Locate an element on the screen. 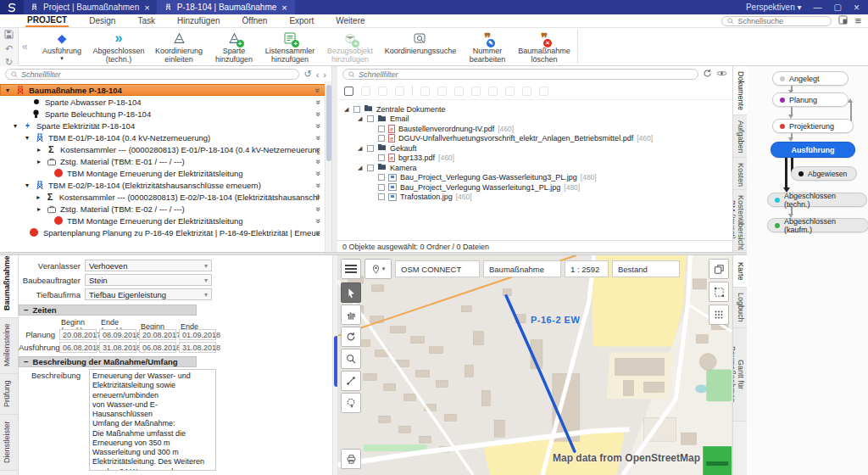 The image size is (868, 475). tiles-button is located at coordinates (719, 315).